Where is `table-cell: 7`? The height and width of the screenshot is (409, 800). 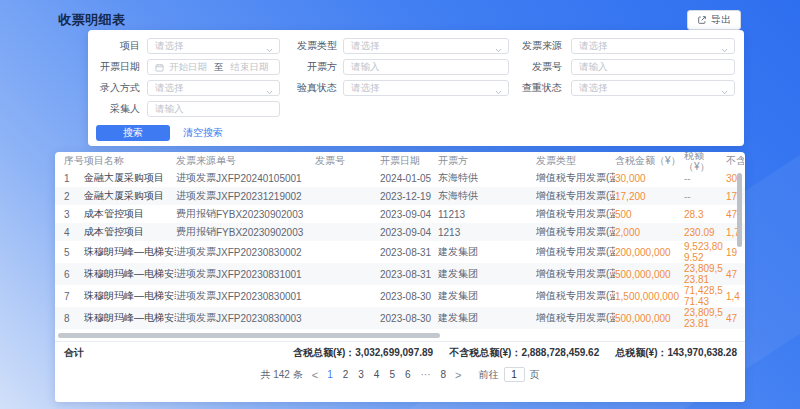 table-cell: 7 is located at coordinates (74, 296).